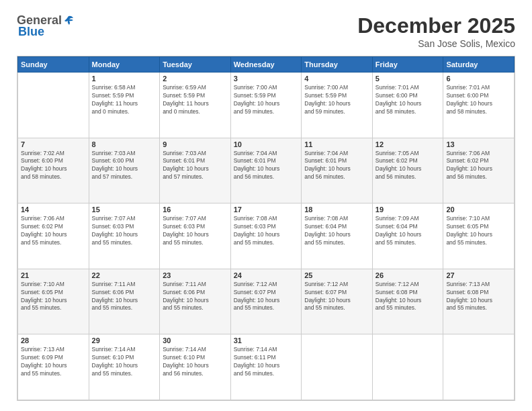 The image size is (532, 411). What do you see at coordinates (125, 144) in the screenshot?
I see `day-number: 8` at bounding box center [125, 144].